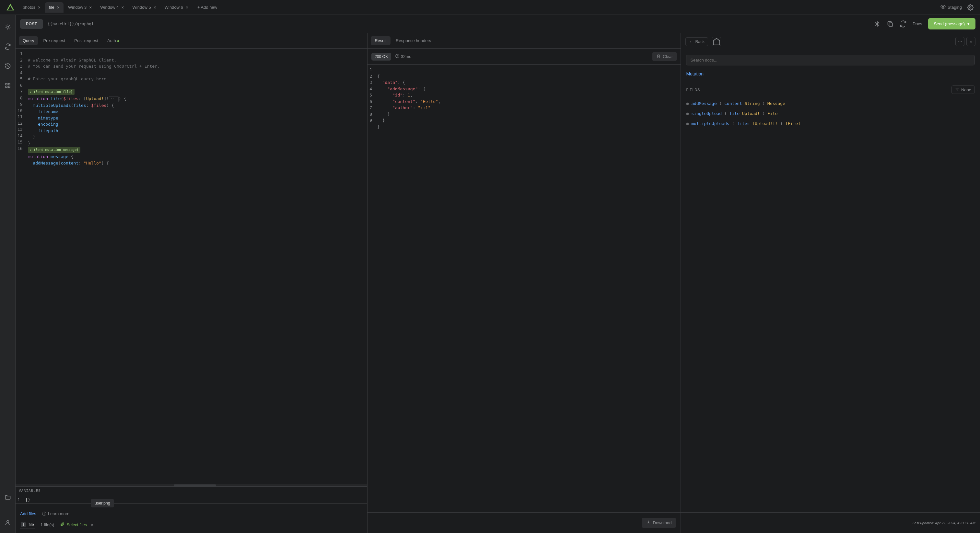  I want to click on tab-window-3: Window 3×, so click(80, 8).